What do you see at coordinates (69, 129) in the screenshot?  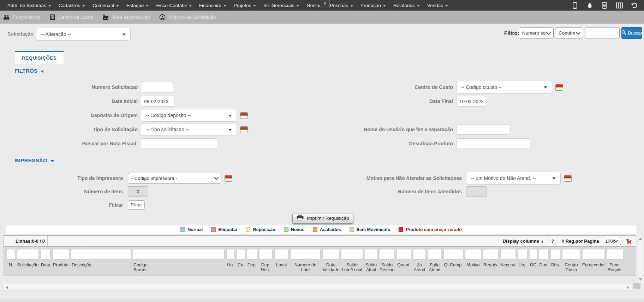 I see `tipo-solicitacao-label: Tipo de Solicitação` at bounding box center [69, 129].